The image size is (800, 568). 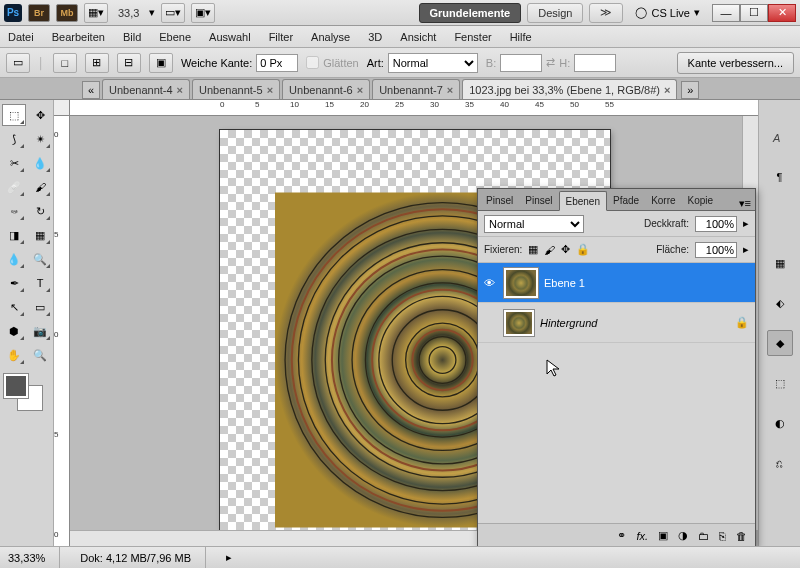 What do you see at coordinates (555, 13) in the screenshot?
I see `workspace-design: Design` at bounding box center [555, 13].